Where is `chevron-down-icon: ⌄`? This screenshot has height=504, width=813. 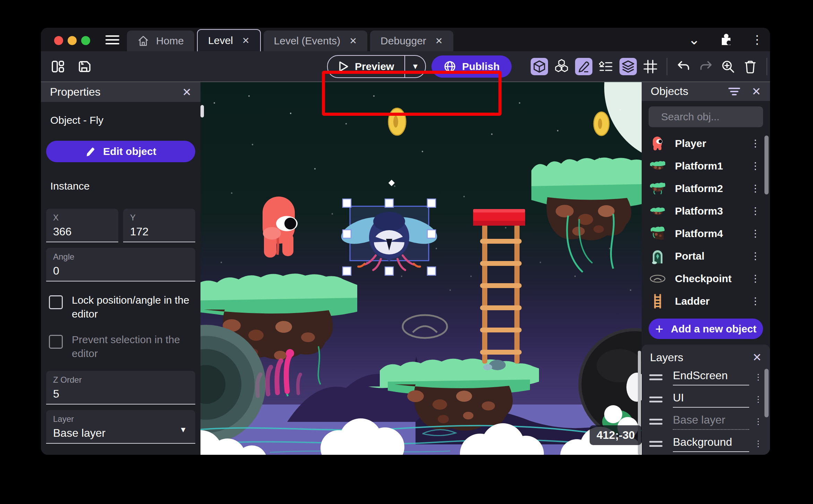
chevron-down-icon: ⌄ is located at coordinates (694, 40).